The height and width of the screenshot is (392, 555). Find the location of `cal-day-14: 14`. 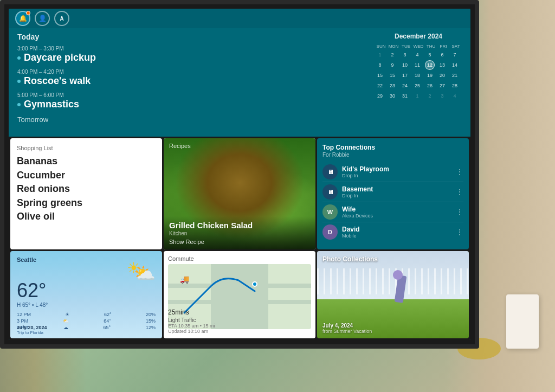

cal-day-14: 14 is located at coordinates (455, 65).